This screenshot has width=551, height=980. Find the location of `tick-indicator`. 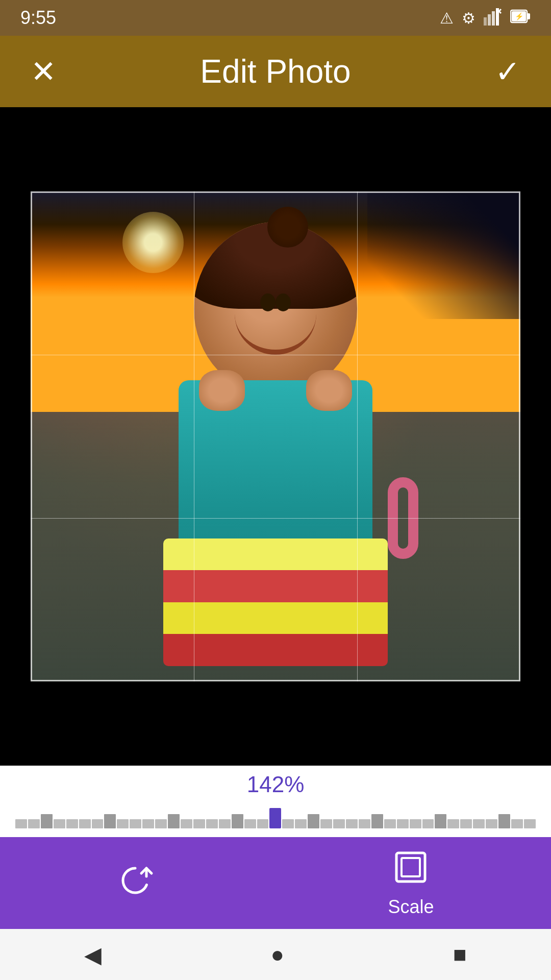

tick-indicator is located at coordinates (276, 818).